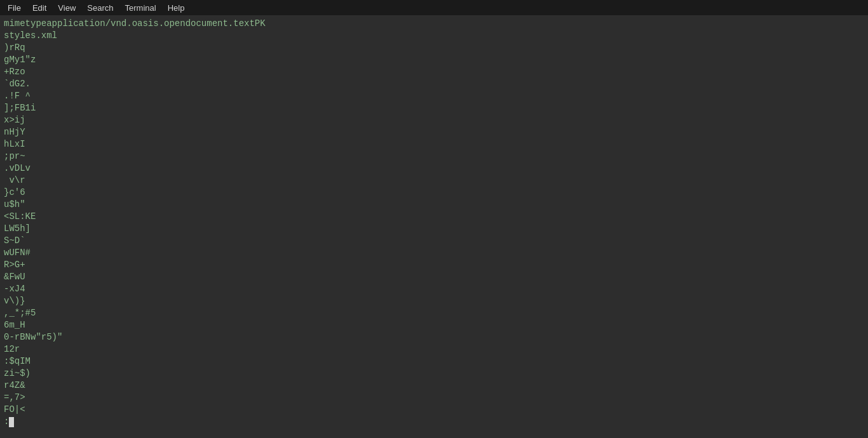 The height and width of the screenshot is (438, 868). What do you see at coordinates (434, 217) in the screenshot?
I see `terminal-line: <SL:KE` at bounding box center [434, 217].